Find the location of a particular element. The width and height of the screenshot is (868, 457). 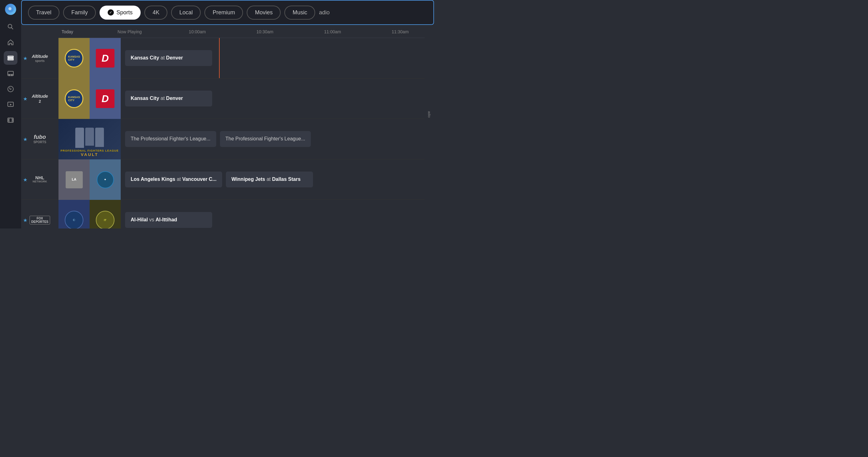

channel-thumb-fox-deportes: ☪ IT is located at coordinates (90, 215).